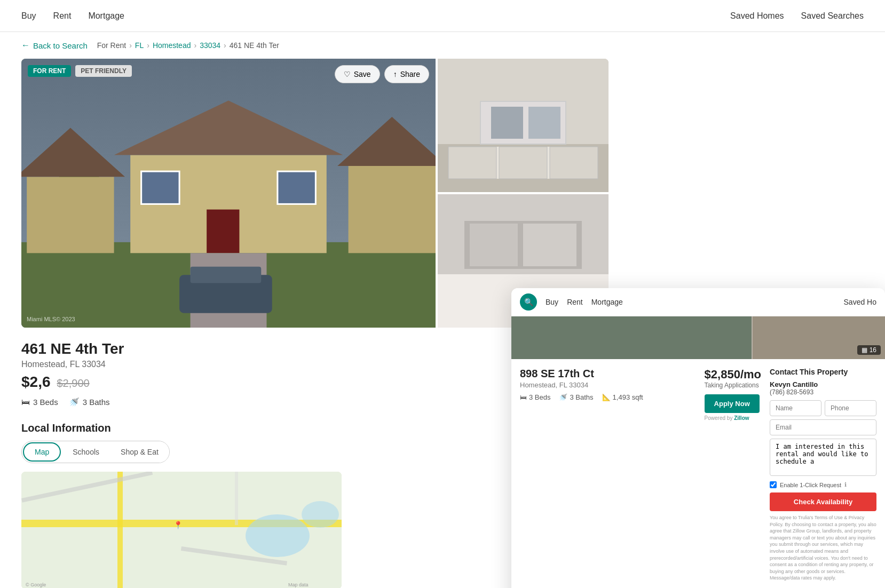 This screenshot has height=588, width=885. What do you see at coordinates (575, 302) in the screenshot?
I see `overlay-nav-rent: Rent` at bounding box center [575, 302].